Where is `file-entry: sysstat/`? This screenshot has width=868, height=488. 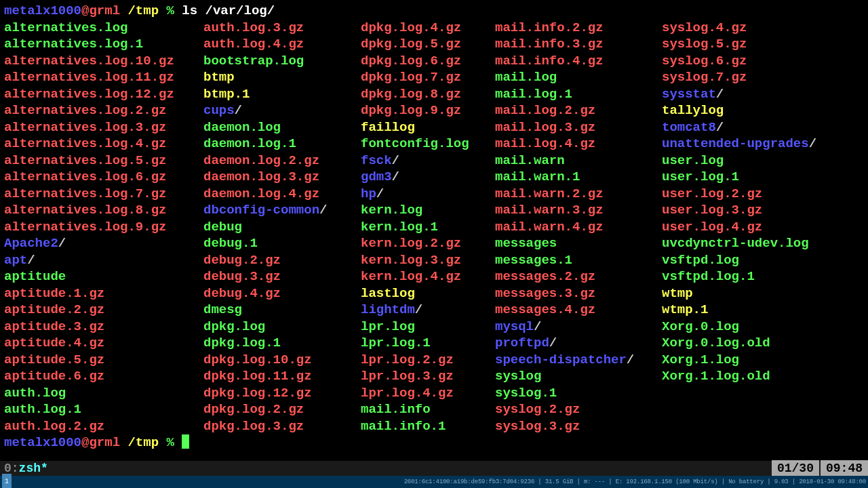
file-entry: sysstat/ is located at coordinates (763, 95).